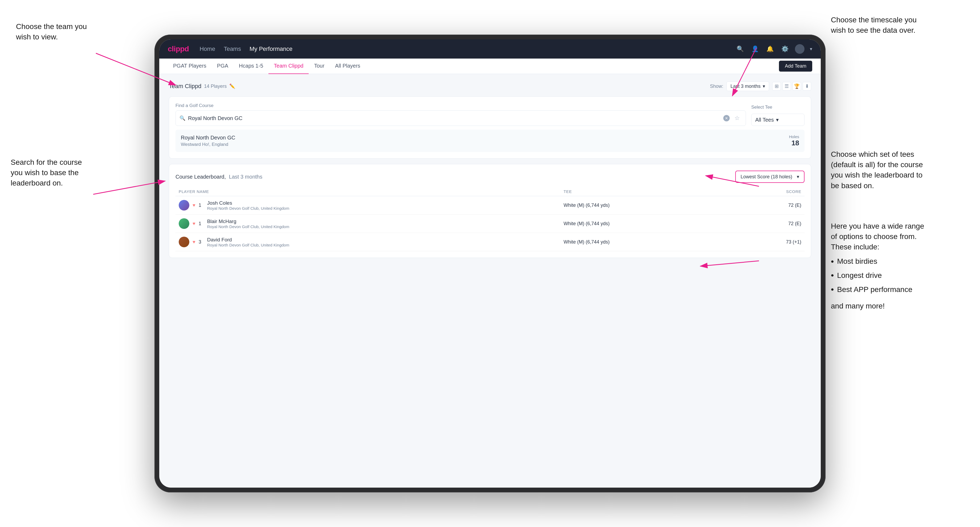 Image resolution: width=980 pixels, height=527 pixels. What do you see at coordinates (889, 266) in the screenshot?
I see `annotation-options: Here you have a wide rangeof options to …` at bounding box center [889, 266].